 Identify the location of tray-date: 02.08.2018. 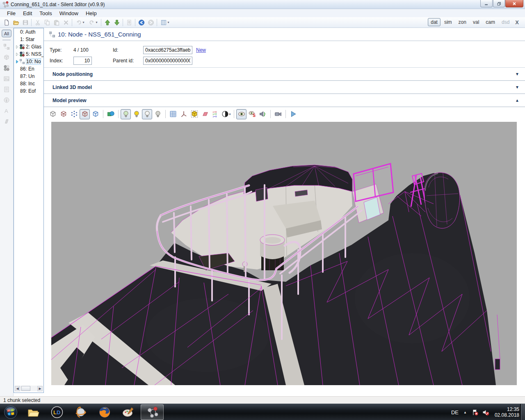
(507, 415).